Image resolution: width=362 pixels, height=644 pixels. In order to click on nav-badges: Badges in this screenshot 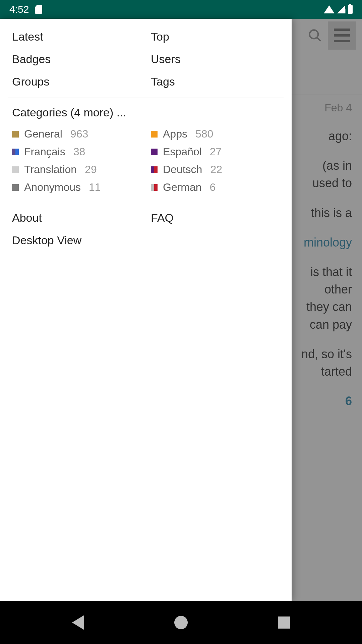, I will do `click(76, 59)`.